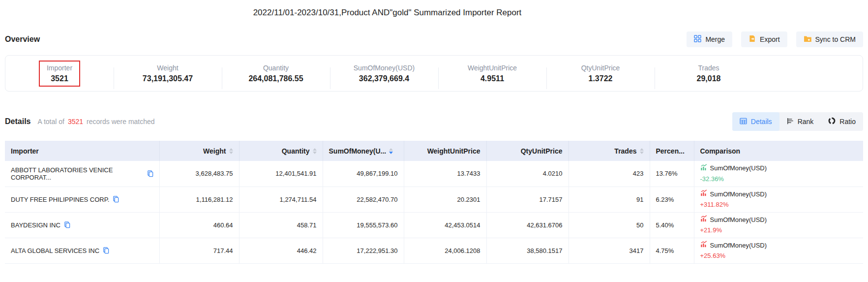 The height and width of the screenshot is (282, 868). Describe the element at coordinates (168, 74) in the screenshot. I see `stat-weight: Weight 73,191,305.47` at that location.